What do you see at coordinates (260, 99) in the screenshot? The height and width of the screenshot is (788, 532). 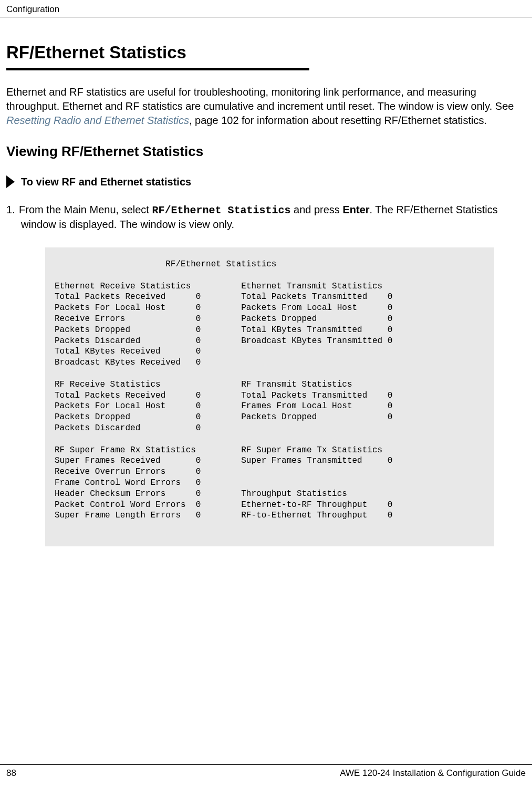 I see `intro-text-part1: Ethernet and RF statistics are useful fo…` at bounding box center [260, 99].